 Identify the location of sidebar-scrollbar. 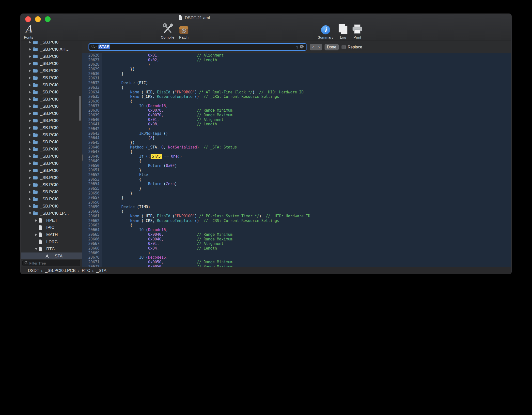
(80, 108).